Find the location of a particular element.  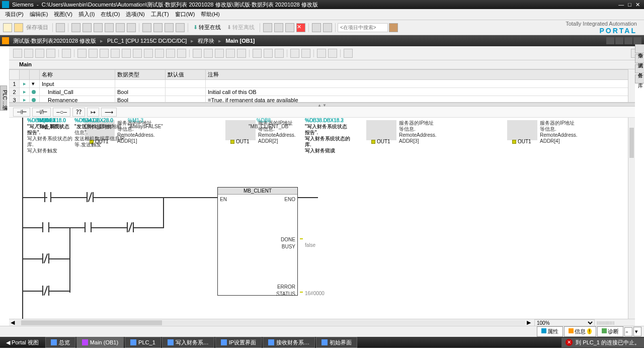

menu-project: 项目(P) is located at coordinates (14, 14).